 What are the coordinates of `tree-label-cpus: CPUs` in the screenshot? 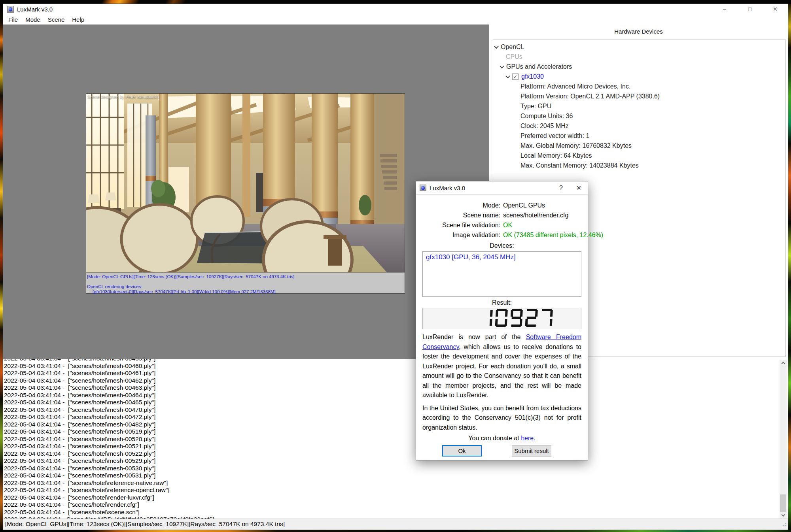 It's located at (514, 57).